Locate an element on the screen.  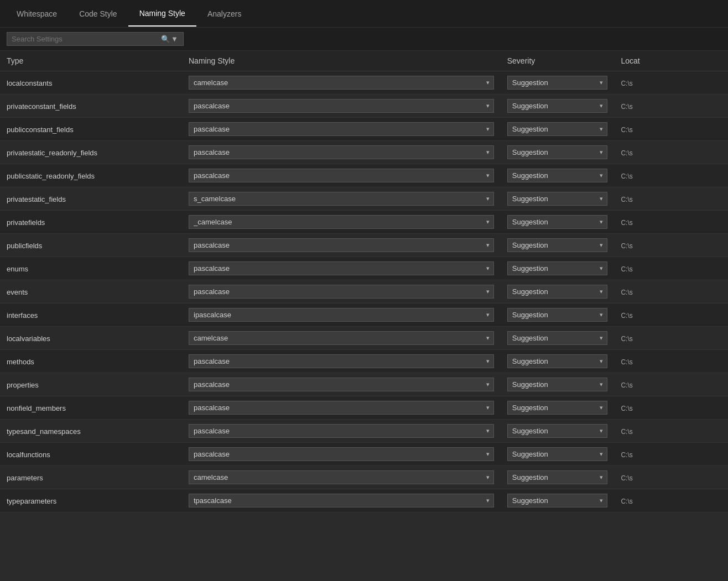
table-row: typeparameterscamelcasepascalcases_camel… is located at coordinates (364, 501).